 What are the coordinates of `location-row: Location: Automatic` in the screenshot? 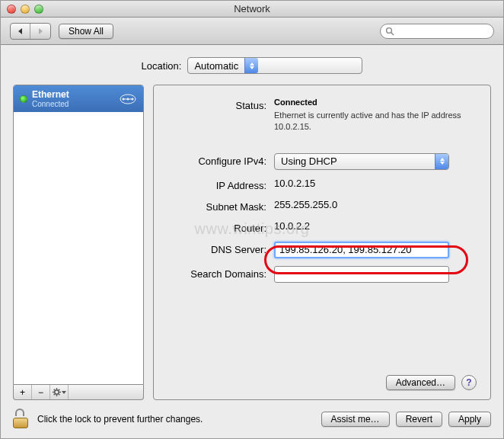 It's located at (252, 66).